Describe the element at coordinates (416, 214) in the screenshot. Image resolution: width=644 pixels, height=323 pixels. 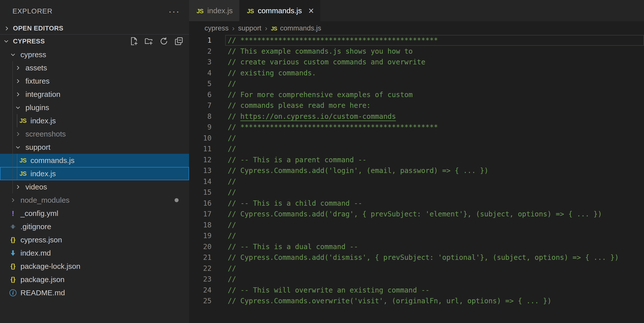
I see `code-line-17: 17// Cypress.Commands.add('drag', { prev…` at that location.